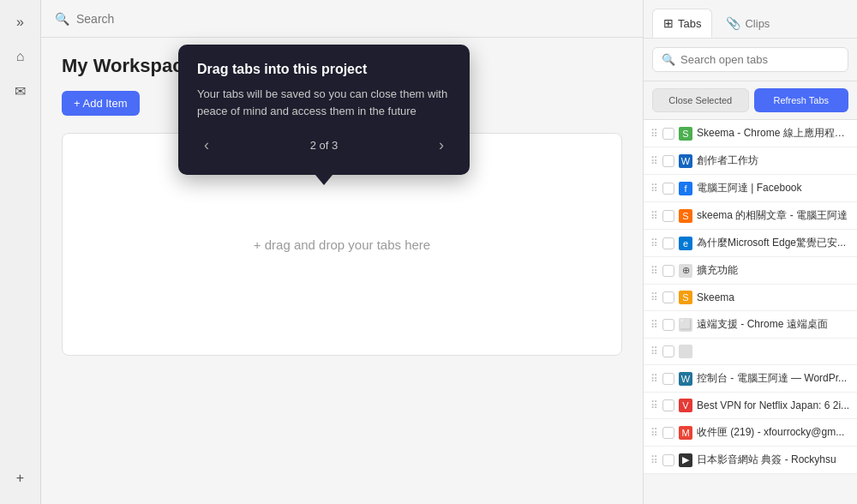 The image size is (857, 504). What do you see at coordinates (751, 161) in the screenshot?
I see `tab-list-item: ⠿ W 創作者工作坊` at bounding box center [751, 161].